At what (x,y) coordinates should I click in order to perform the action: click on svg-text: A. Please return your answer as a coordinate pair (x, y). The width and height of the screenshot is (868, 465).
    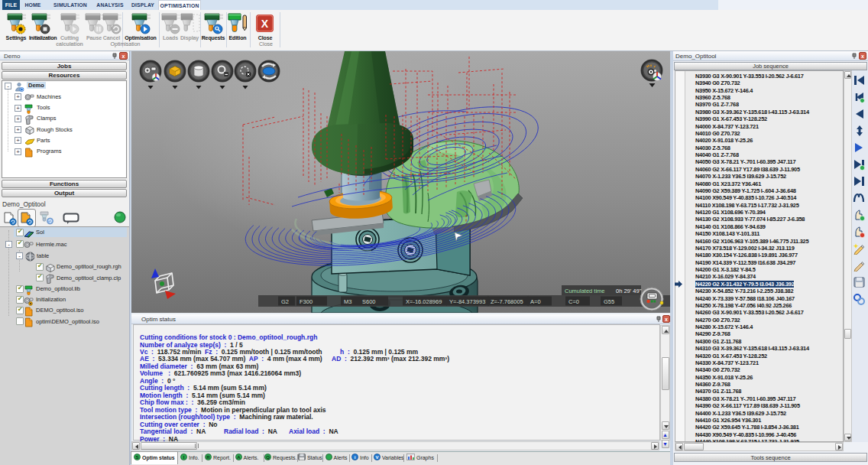
    Looking at the image, I should click on (238, 457).